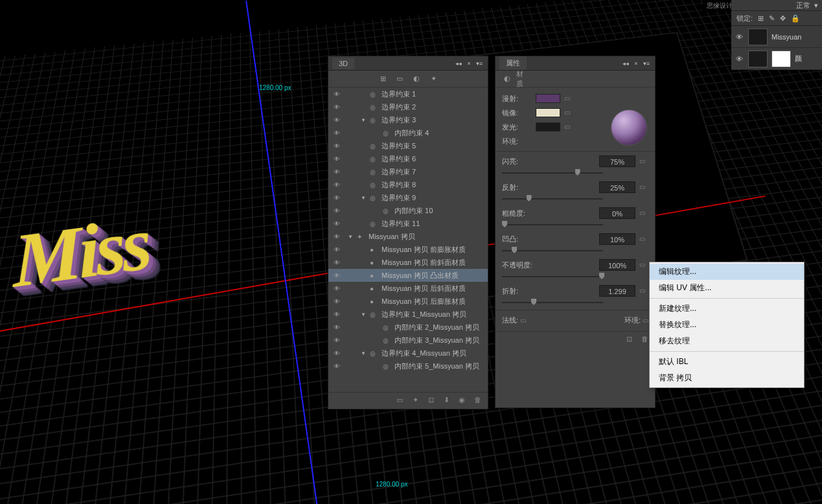 The width and height of the screenshot is (822, 504). I want to click on menu-item: 编辑纹理..., so click(727, 272).